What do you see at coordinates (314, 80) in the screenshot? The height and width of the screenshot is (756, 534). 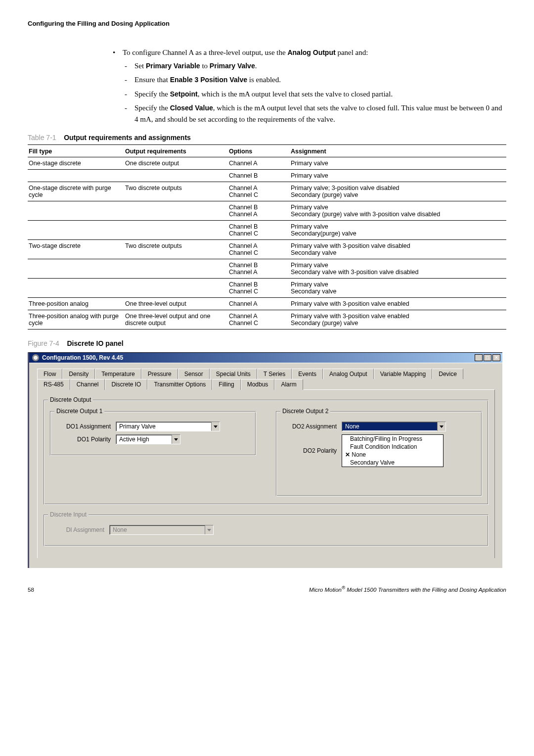 I see `intro-sub-item: Ensure that Enable 3 Position Valve is e…` at bounding box center [314, 80].